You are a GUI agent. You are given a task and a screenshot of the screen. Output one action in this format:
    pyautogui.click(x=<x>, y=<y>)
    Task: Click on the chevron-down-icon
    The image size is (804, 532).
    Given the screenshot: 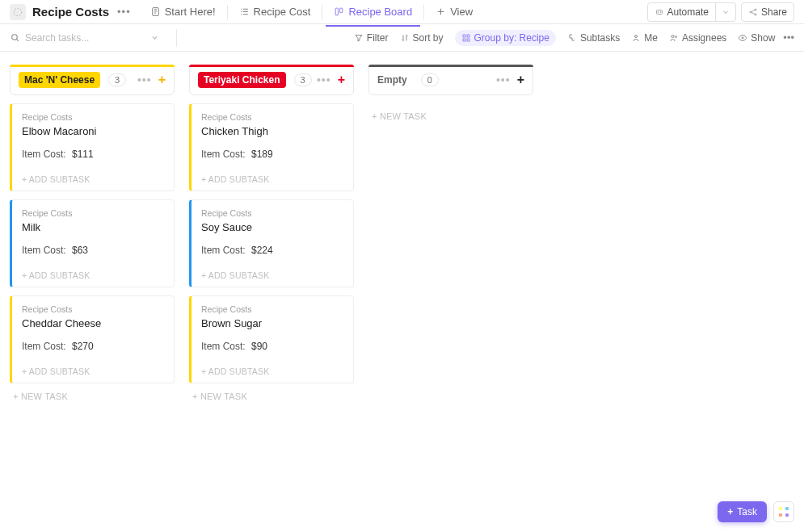 What is the action you would take?
    pyautogui.click(x=726, y=12)
    